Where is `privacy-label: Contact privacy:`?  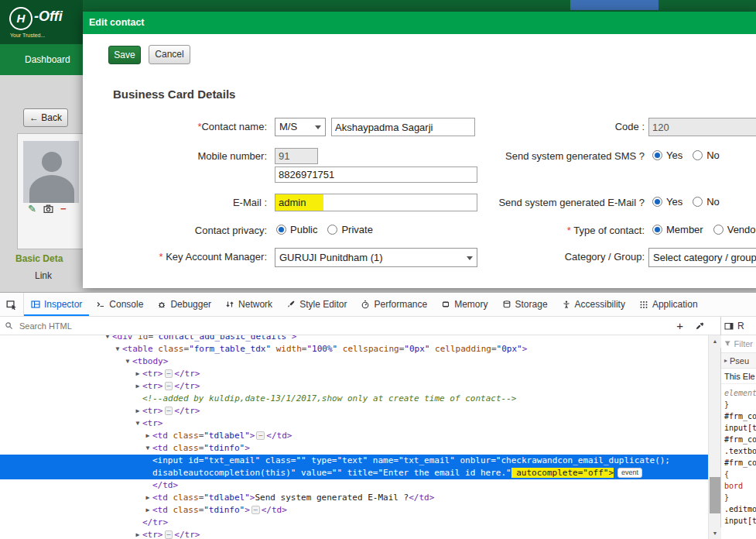 privacy-label: Contact privacy: is located at coordinates (175, 231).